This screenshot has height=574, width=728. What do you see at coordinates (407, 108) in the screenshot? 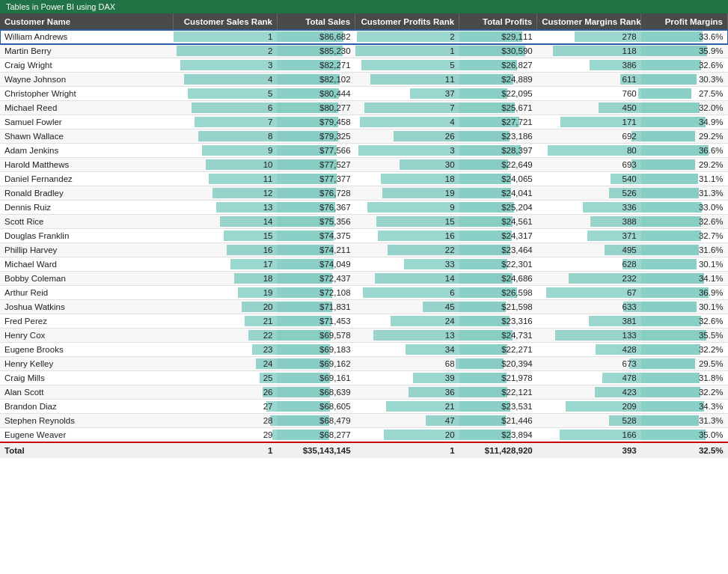
I see `cell-profits-rank: 7` at bounding box center [407, 108].